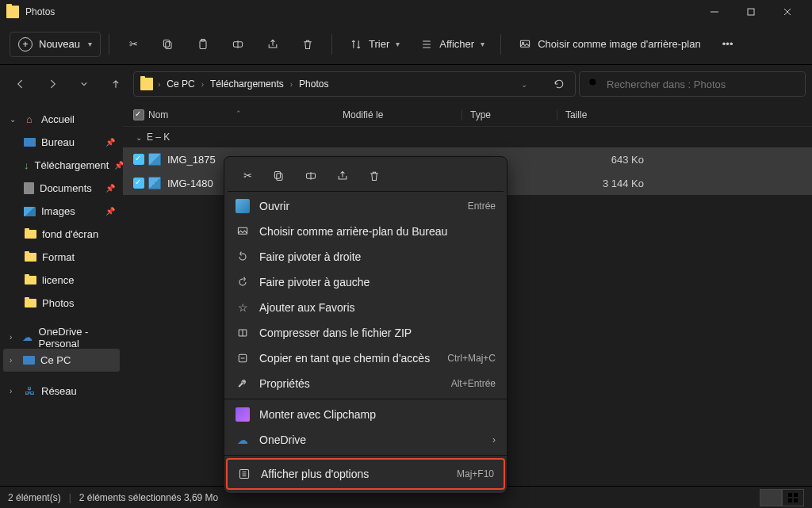 This screenshot has width=812, height=508. What do you see at coordinates (27, 166) in the screenshot?
I see `download-icon: ↓` at bounding box center [27, 166].